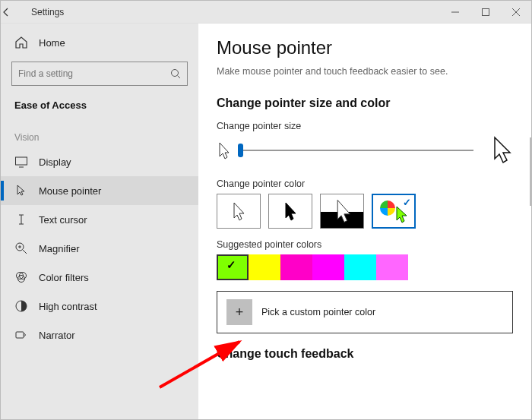 This screenshot has height=420, width=532. I want to click on page-title: Mouse pointer, so click(365, 48).